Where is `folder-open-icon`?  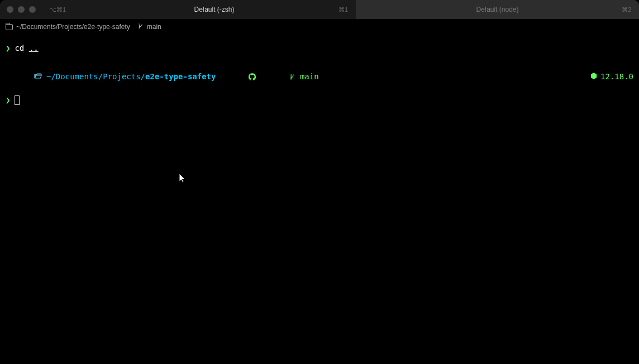
folder-open-icon is located at coordinates (23, 76).